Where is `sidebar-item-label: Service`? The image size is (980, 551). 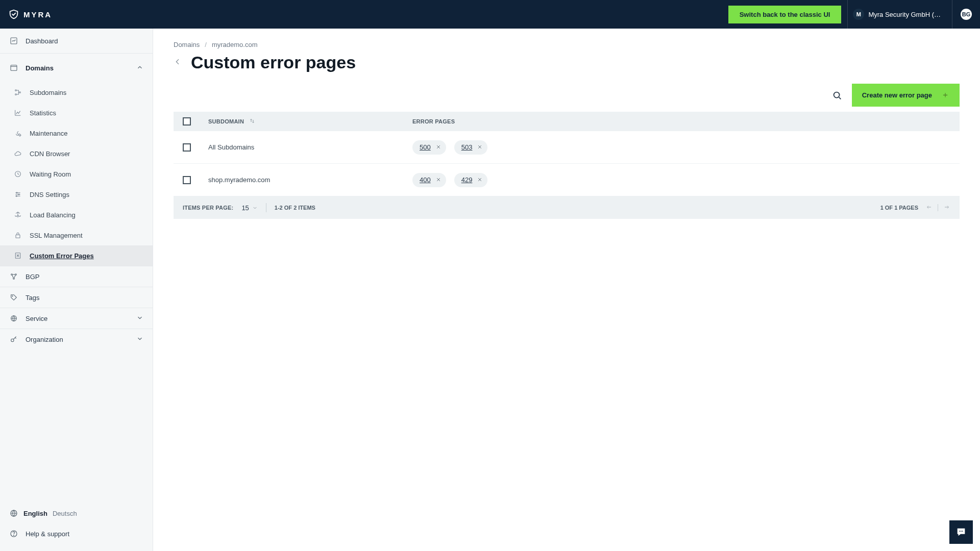 sidebar-item-label: Service is located at coordinates (37, 318).